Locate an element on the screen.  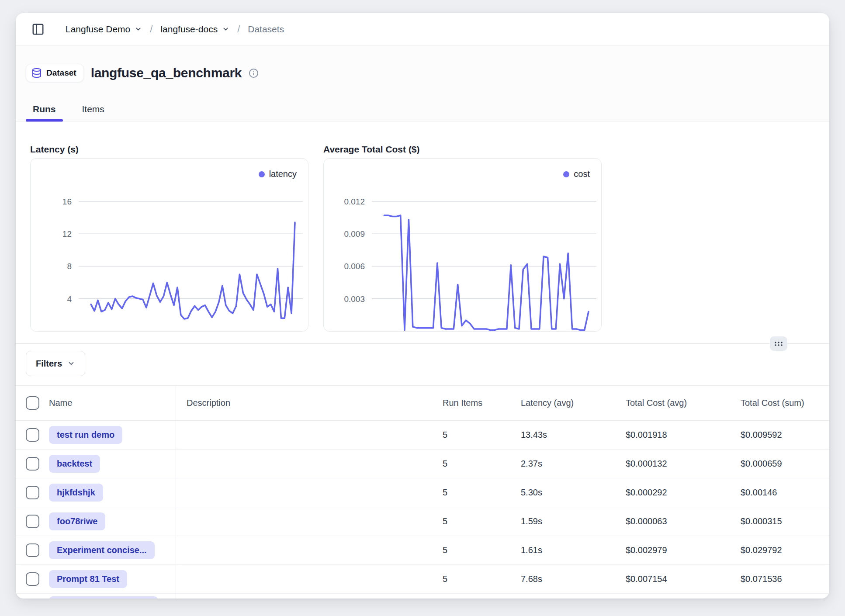
filters-button: Filters is located at coordinates (55, 363).